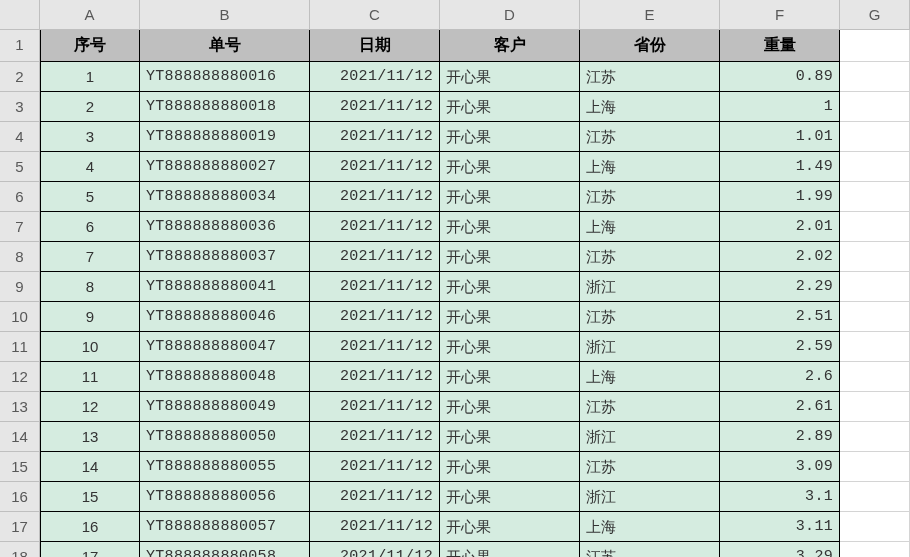  I want to click on cell-seq: 14, so click(90, 467).